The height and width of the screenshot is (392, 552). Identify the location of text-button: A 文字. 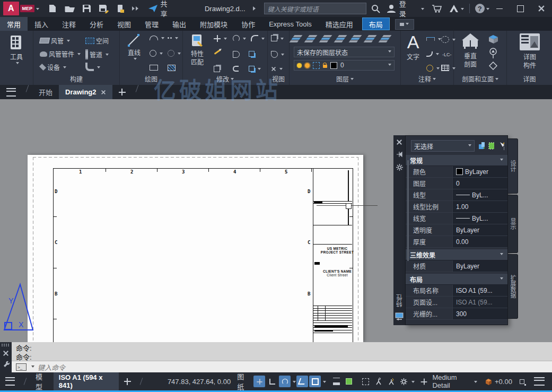
(413, 47).